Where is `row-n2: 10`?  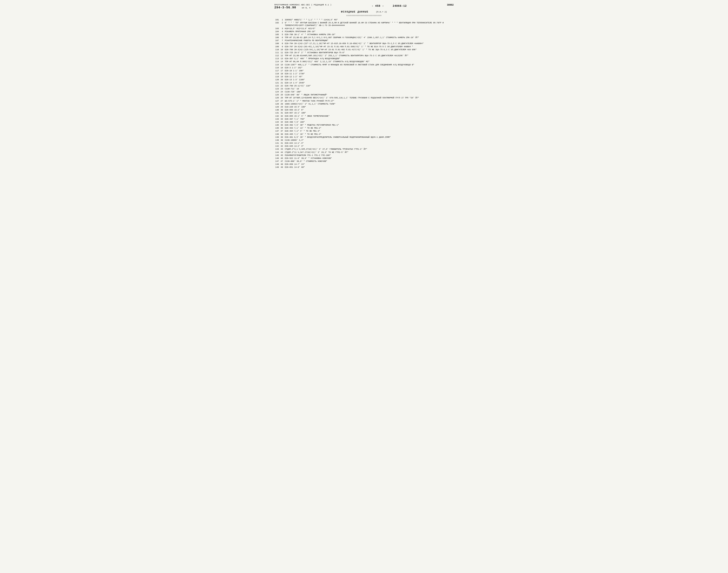
row-n2: 10 is located at coordinates (282, 50).